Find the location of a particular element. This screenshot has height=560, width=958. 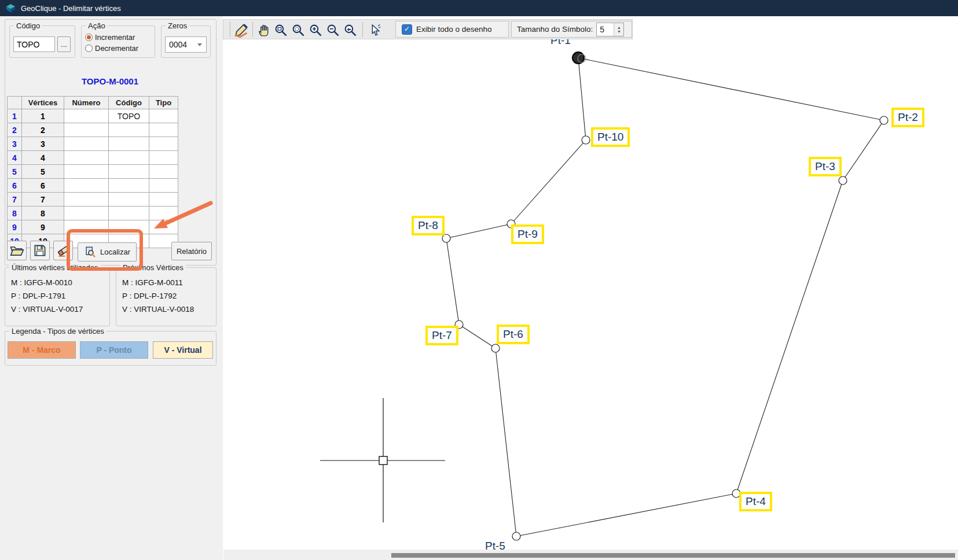

zoom-in-button is located at coordinates (315, 30).